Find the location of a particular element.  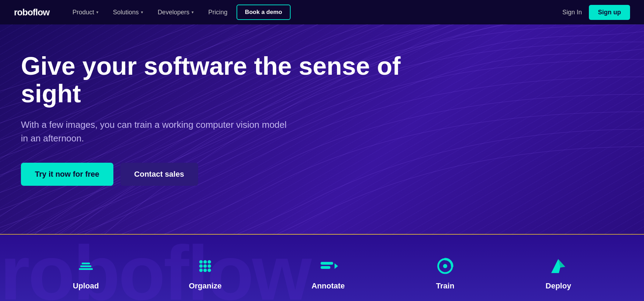

section-divider is located at coordinates (322, 234).